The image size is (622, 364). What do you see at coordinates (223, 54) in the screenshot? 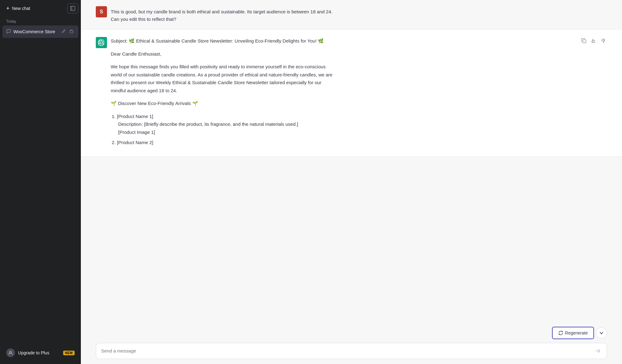
I see `ai-greeting: Dear Candle Enthusiast,` at bounding box center [223, 54].